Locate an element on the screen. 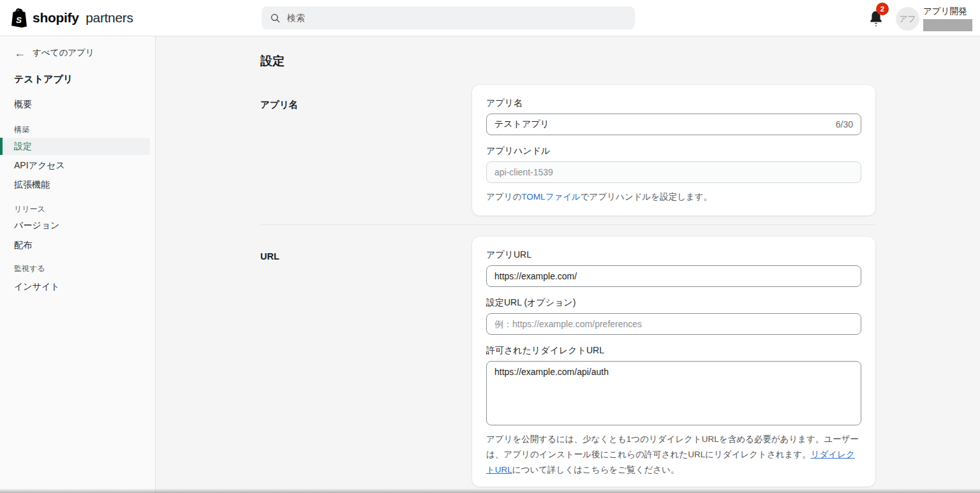 The height and width of the screenshot is (493, 980). sidebar-item-distribution: 配布 is located at coordinates (75, 245).